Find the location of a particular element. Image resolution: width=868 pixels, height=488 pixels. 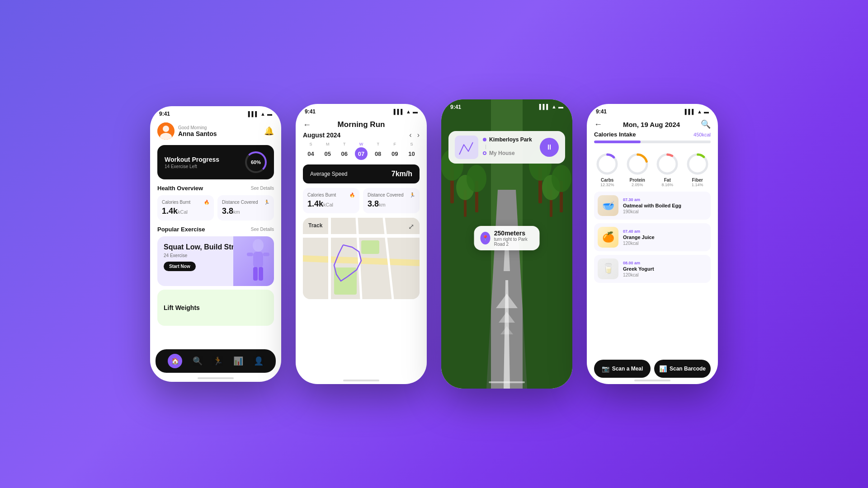

calendar-day: S10 is located at coordinates (411, 151).